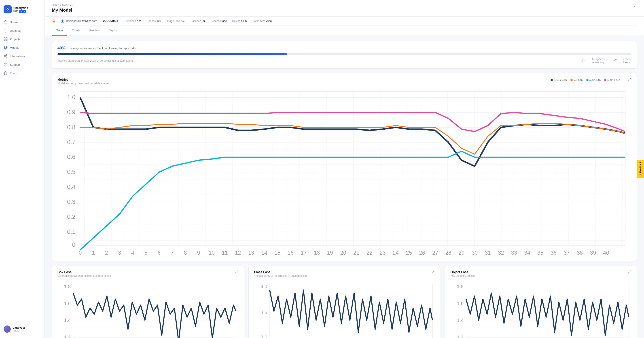 The height and width of the screenshot is (338, 644). I want to click on svg-text: 19, so click(330, 253).